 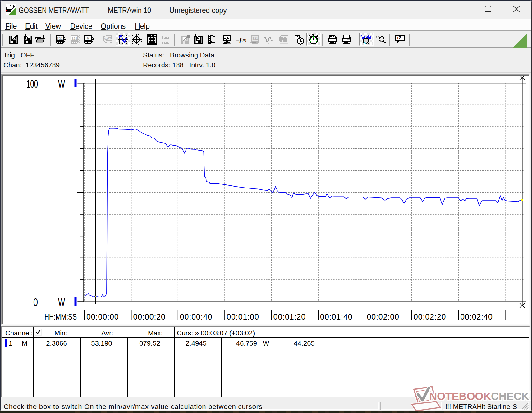 I want to click on svg-text: NOTEBOOKCHECK, so click(x=479, y=396).